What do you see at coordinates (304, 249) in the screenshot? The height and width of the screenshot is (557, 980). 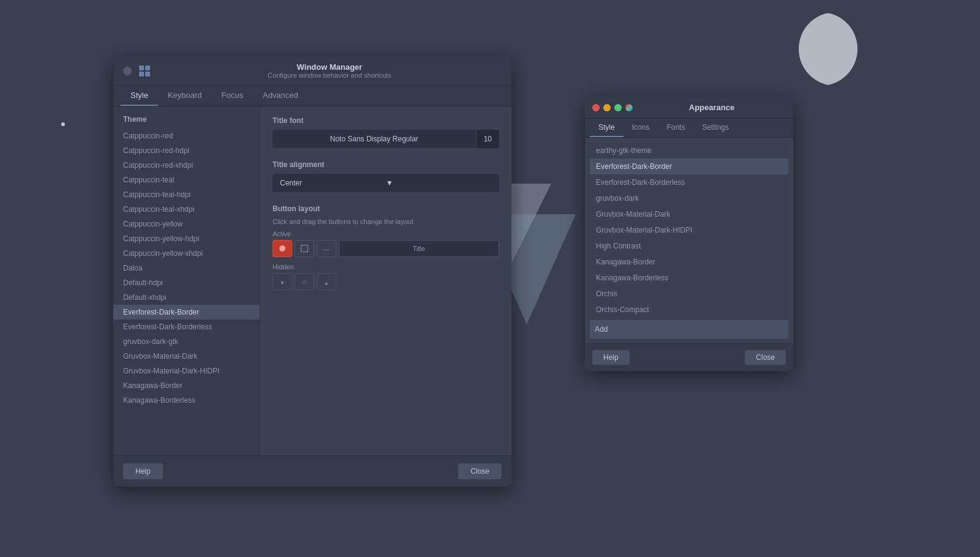 I see `maximize-btn-icon` at bounding box center [304, 249].